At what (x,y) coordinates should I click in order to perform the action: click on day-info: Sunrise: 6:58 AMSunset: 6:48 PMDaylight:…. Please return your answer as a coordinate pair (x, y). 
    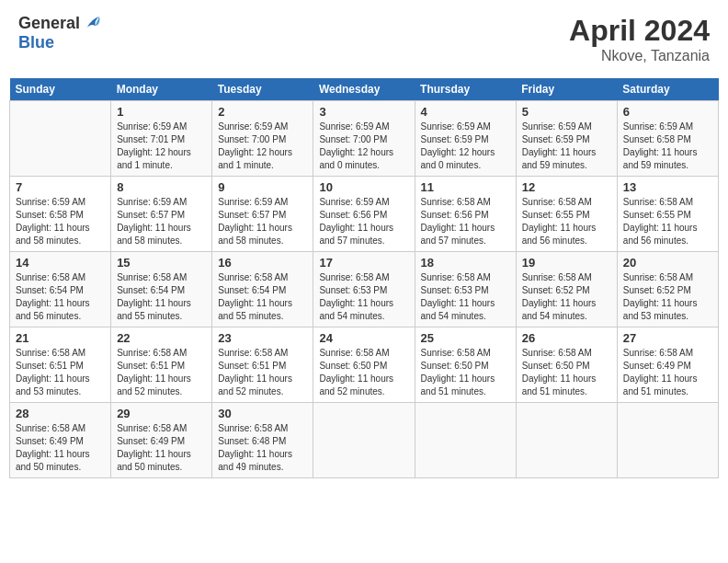
    Looking at the image, I should click on (263, 448).